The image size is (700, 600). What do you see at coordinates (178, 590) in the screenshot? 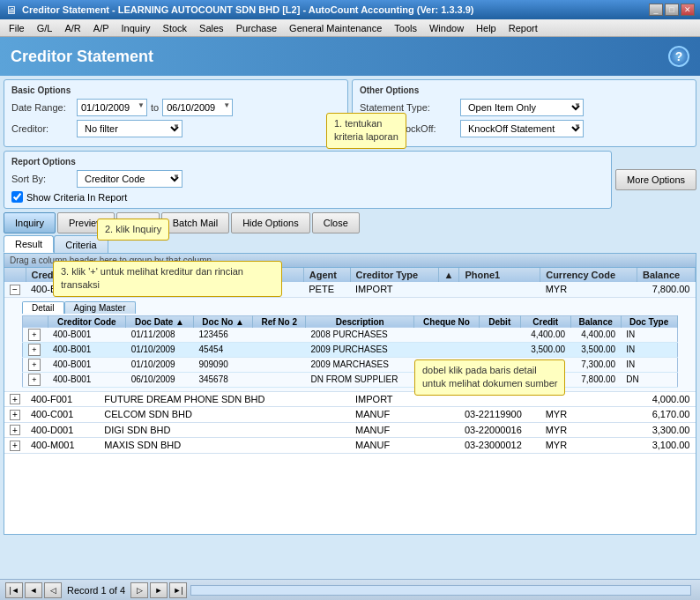
I see `nav-last-button: ►|` at bounding box center [178, 590].